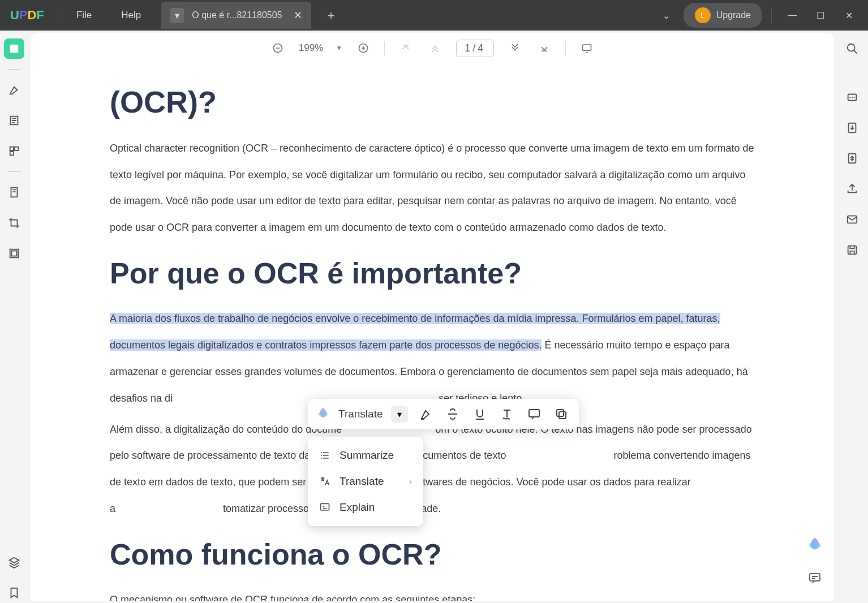 The image size is (868, 603). I want to click on zoom-value: 199%, so click(311, 48).